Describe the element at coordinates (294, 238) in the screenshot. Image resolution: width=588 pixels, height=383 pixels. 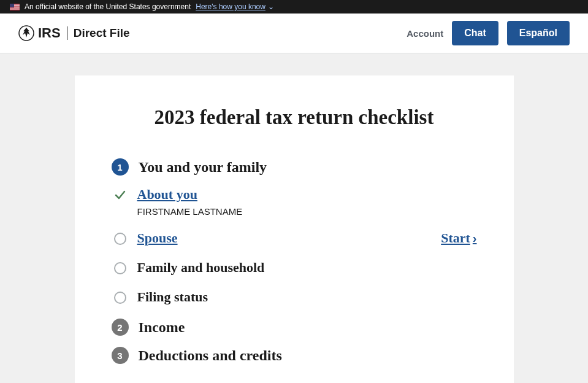
I see `item-spouse: Spouse Start ›` at that location.